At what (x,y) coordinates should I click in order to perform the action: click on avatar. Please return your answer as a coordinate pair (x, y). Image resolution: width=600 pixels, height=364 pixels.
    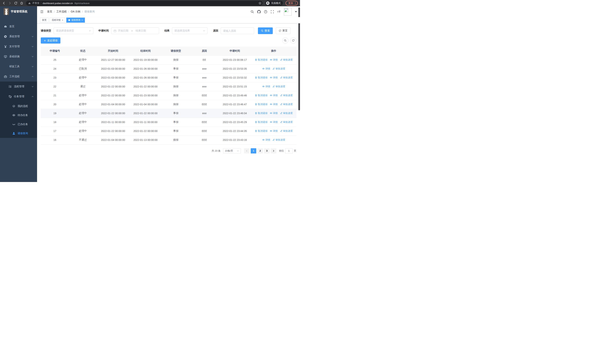
    Looking at the image, I should click on (288, 12).